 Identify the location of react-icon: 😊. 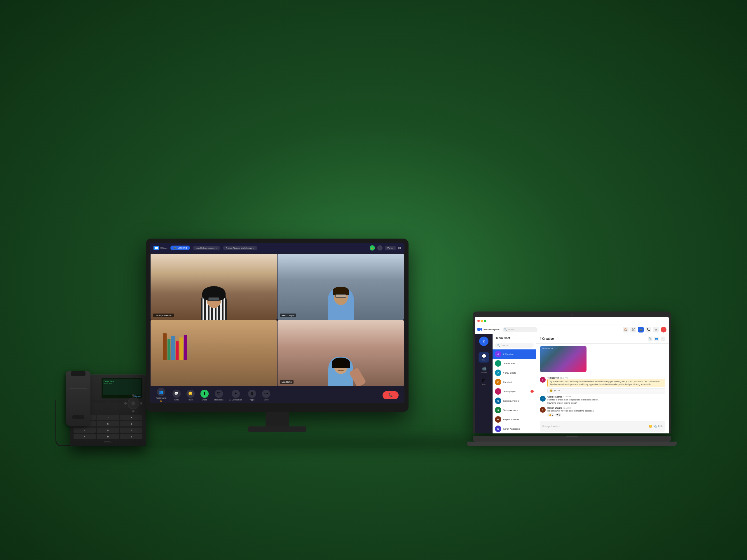
(190, 394).